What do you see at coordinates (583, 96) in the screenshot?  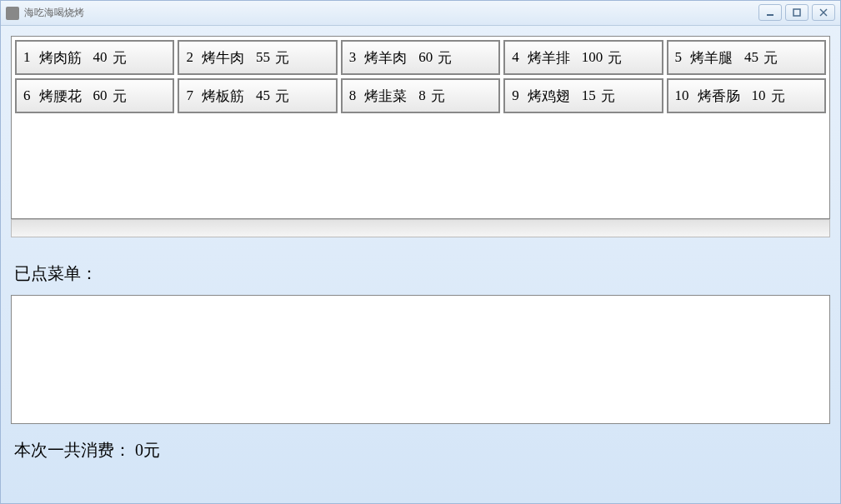 I see `menu-item: 9烤鸡翅15元` at bounding box center [583, 96].